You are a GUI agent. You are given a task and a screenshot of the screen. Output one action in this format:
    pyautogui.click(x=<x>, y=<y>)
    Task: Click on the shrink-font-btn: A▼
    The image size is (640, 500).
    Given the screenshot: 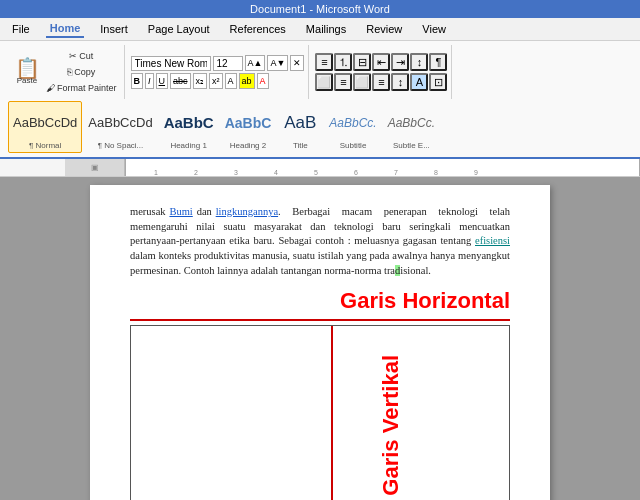 What is the action you would take?
    pyautogui.click(x=278, y=63)
    